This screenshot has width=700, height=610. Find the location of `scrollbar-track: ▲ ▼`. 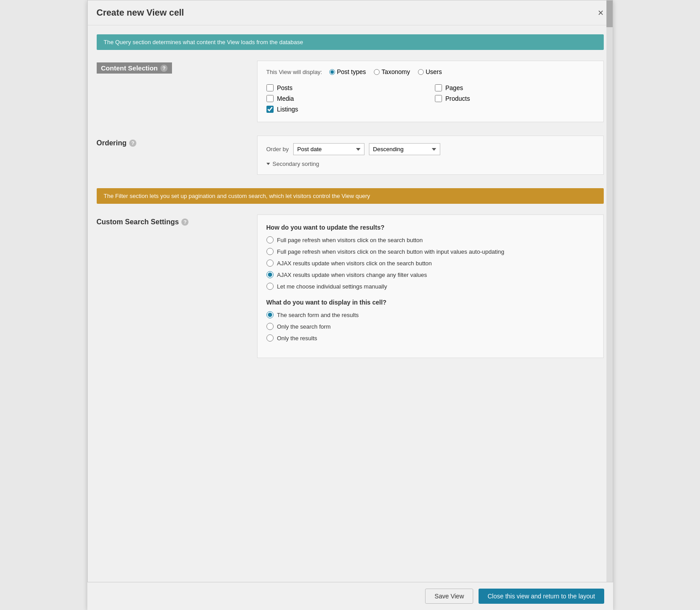

scrollbar-track: ▲ ▼ is located at coordinates (610, 305).